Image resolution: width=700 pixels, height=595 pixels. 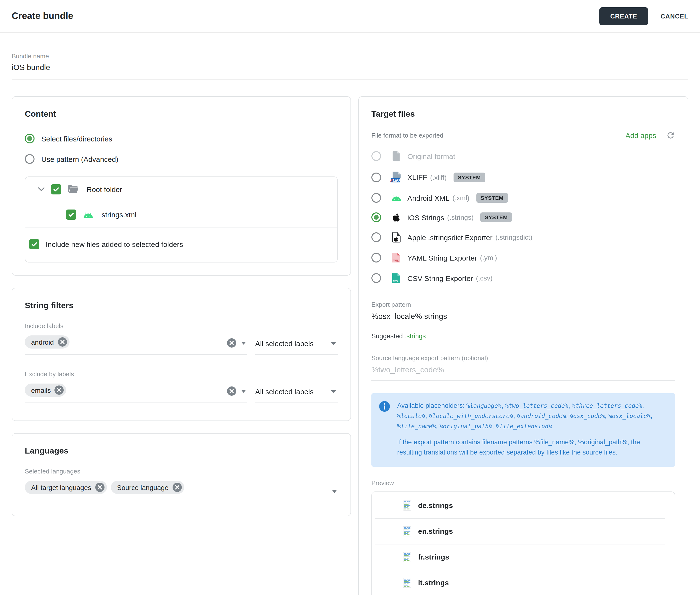 What do you see at coordinates (181, 306) in the screenshot?
I see `string-filters-title: String filters` at bounding box center [181, 306].